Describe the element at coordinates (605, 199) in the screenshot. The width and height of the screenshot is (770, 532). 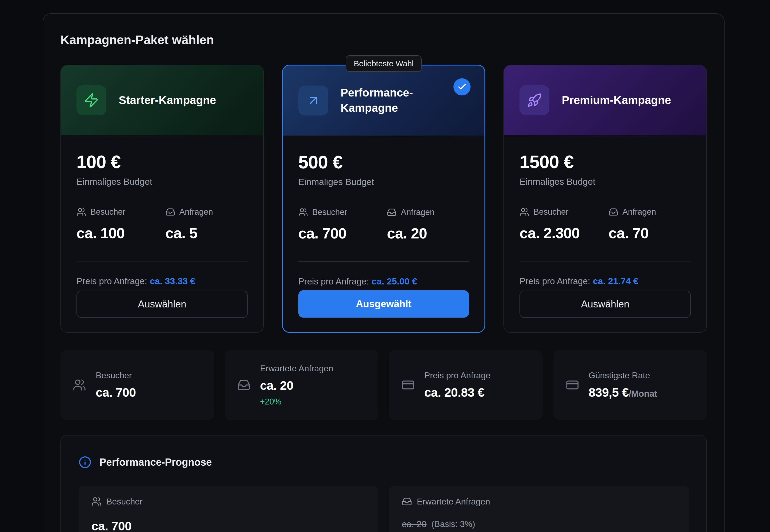
I see `package-card-premium: Premium-Kampagne 1500 € Einmaliges Budge…` at that location.